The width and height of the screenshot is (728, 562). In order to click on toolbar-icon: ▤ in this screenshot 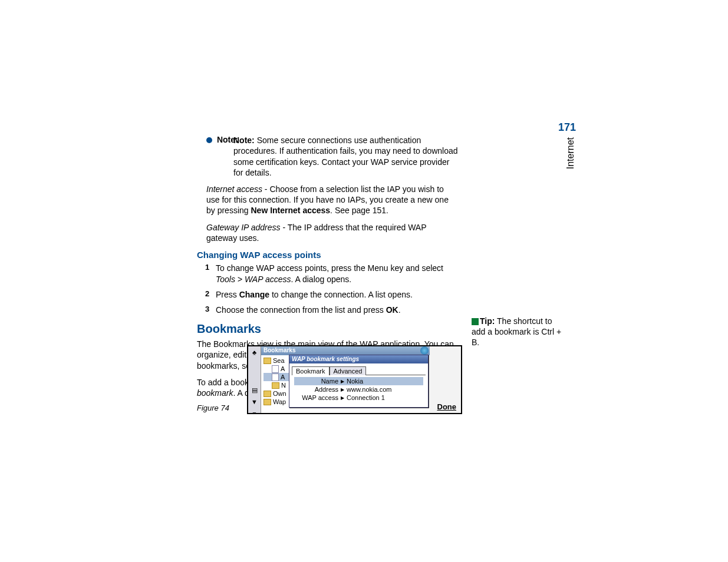, I will do `click(255, 390)`.